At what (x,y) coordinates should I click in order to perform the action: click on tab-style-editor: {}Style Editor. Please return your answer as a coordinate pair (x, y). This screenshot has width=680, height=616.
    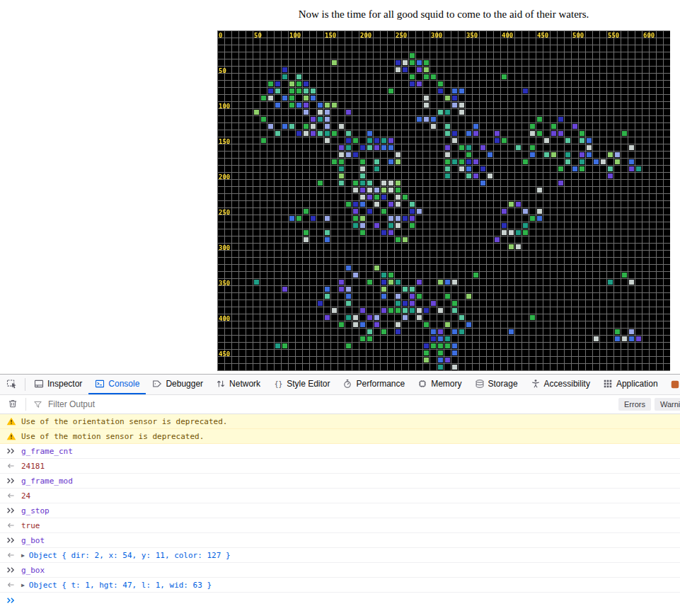
    Looking at the image, I should click on (301, 384).